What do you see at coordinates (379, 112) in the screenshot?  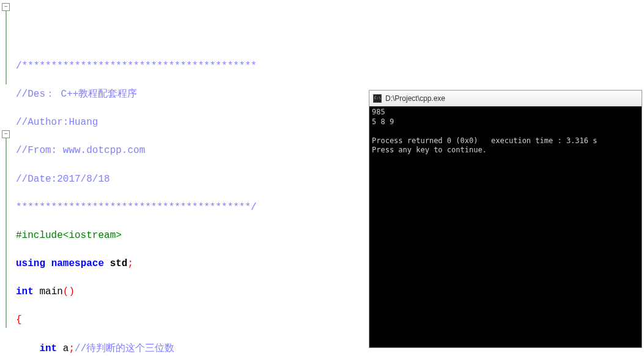 I see `output-line: 985` at bounding box center [379, 112].